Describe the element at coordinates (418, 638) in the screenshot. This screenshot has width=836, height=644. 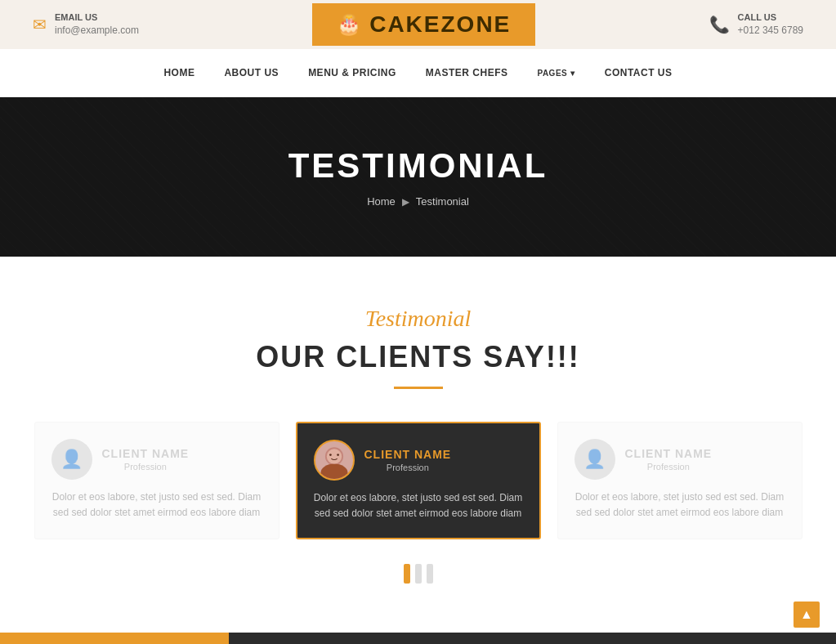
I see `footer: 🎂 CAKEZONE Lorem diam sit erat dolor eli…` at that location.